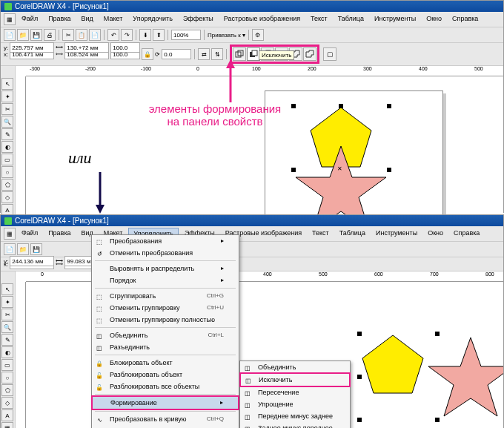 The width and height of the screenshot is (504, 428). What do you see at coordinates (82, 35) in the screenshot?
I see `copy-btn: 📋` at bounding box center [82, 35].